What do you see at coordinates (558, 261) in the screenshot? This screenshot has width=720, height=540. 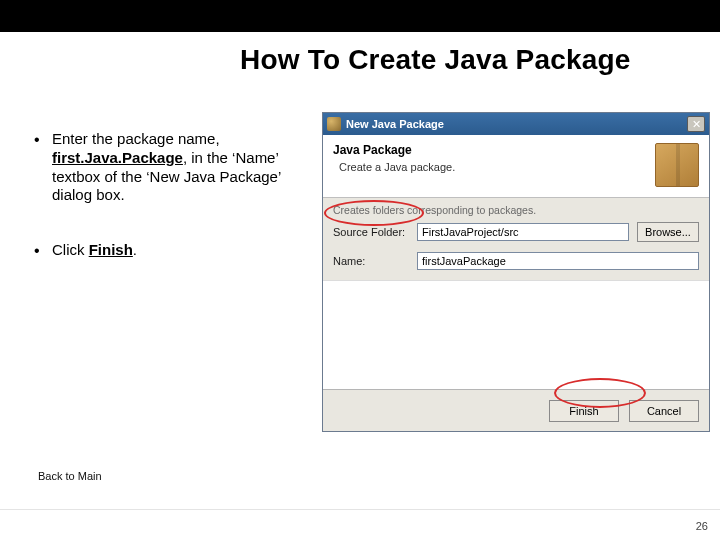 I see `name-input` at bounding box center [558, 261].